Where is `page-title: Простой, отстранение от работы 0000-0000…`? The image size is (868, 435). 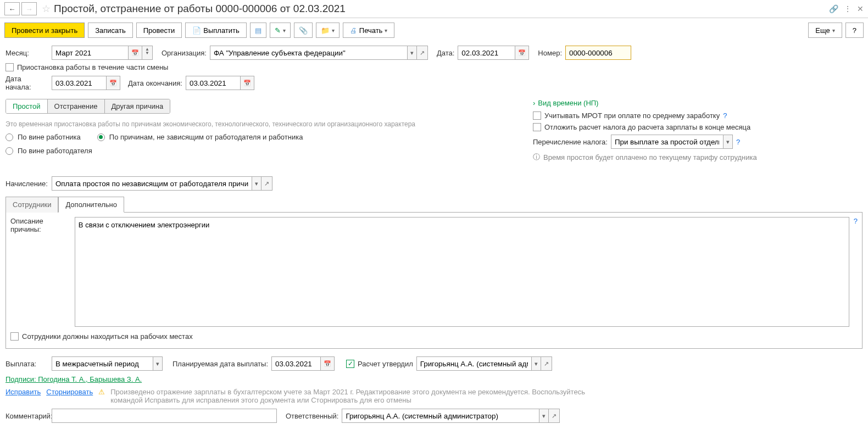 page-title: Простой, отстранение от работы 0000-0000… is located at coordinates (442, 9).